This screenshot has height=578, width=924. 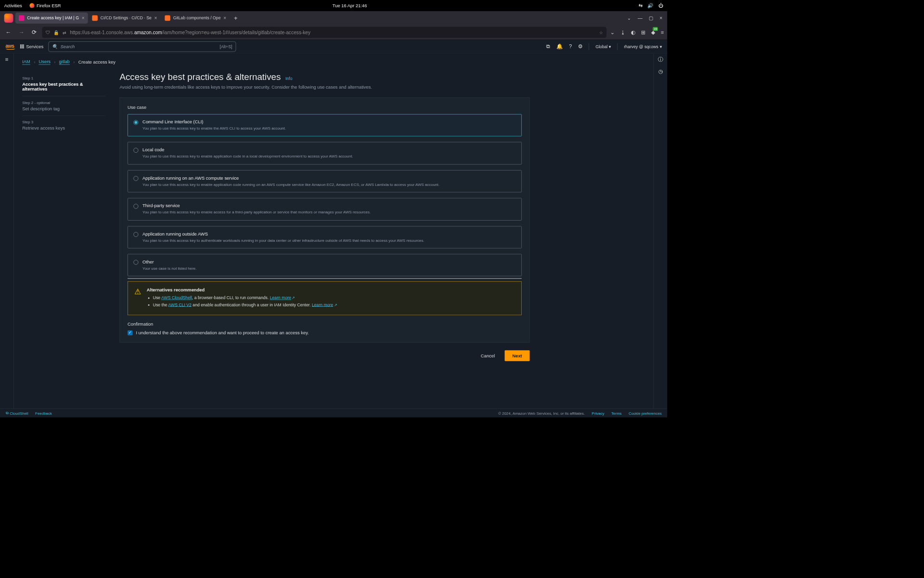 I want to click on clock: Tue 16 Apr 21:46, so click(x=350, y=6).